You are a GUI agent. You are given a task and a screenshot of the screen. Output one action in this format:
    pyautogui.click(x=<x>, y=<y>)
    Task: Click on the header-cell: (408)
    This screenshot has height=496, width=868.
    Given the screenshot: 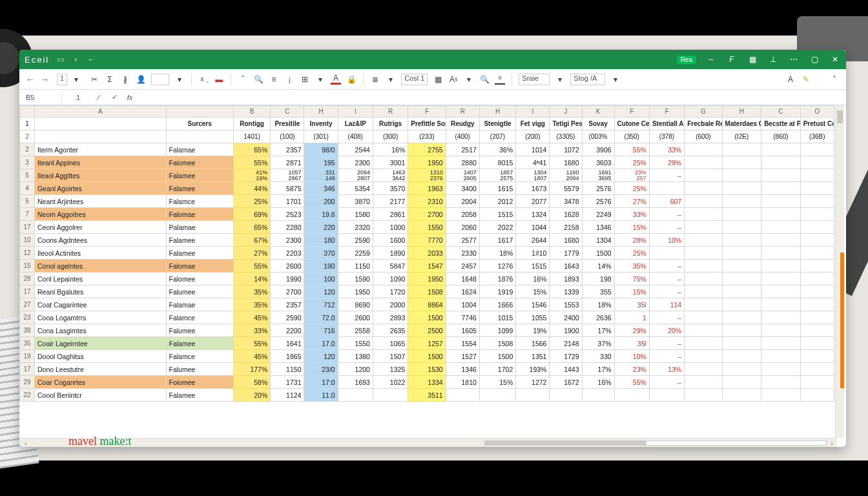 What is the action you would take?
    pyautogui.click(x=355, y=137)
    